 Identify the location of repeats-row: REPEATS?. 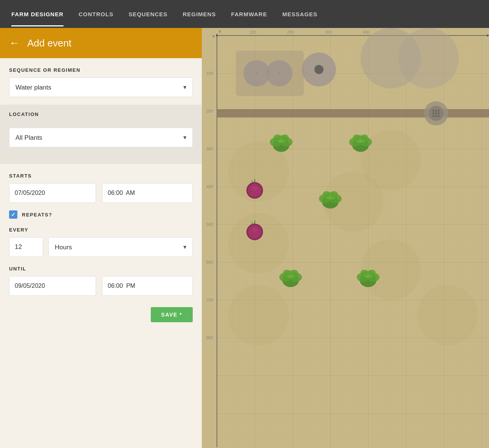
(101, 215).